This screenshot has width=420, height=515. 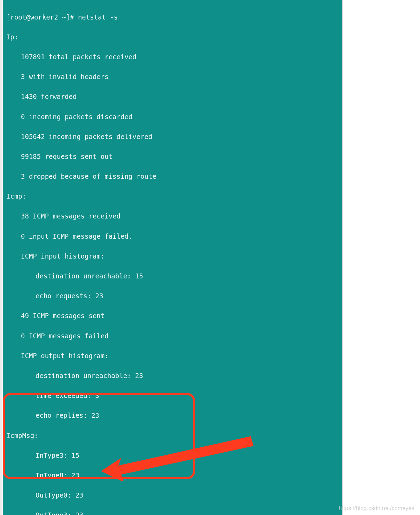 What do you see at coordinates (173, 475) in the screenshot?
I see `icmpmsg-line: InType8: 23` at bounding box center [173, 475].